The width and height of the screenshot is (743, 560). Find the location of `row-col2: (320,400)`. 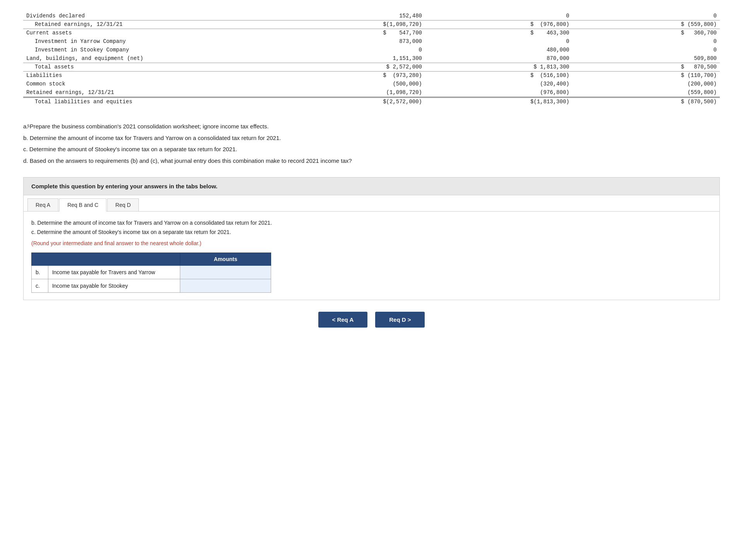

row-col2: (320,400) is located at coordinates (499, 84).